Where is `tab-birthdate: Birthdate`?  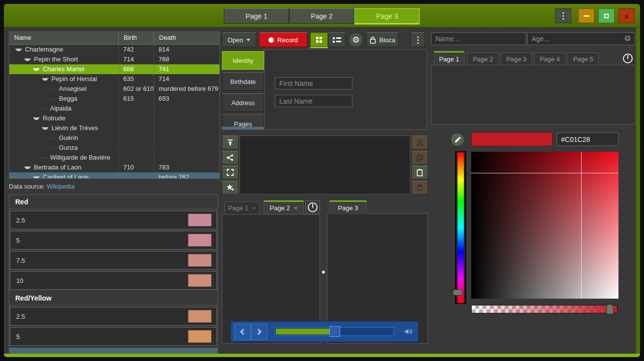
tab-birthdate: Birthdate is located at coordinates (243, 82).